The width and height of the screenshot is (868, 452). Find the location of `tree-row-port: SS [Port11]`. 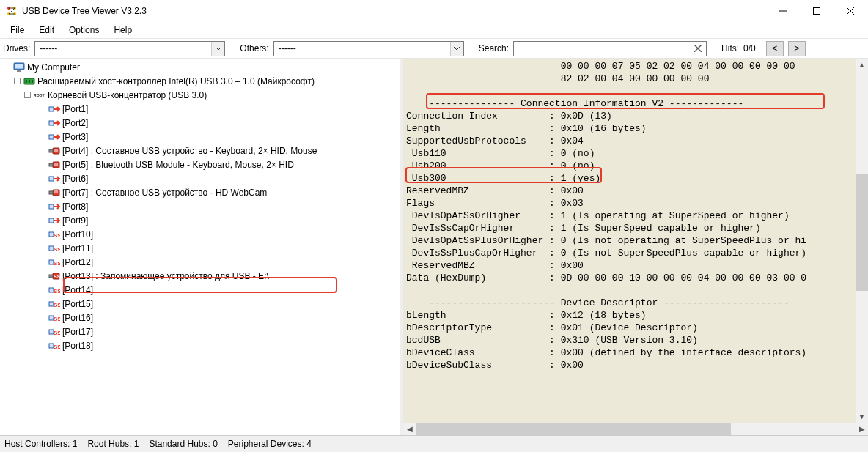

tree-row-port: SS [Port11] is located at coordinates (199, 248).